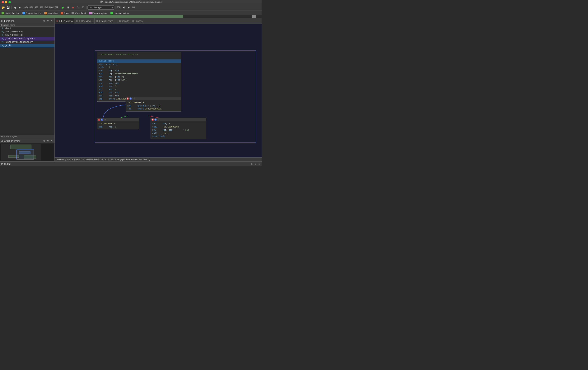 The image size is (588, 370). I want to click on graph-overview-panel: ◈ Graph overview ⚙ ↻ ✕, so click(27, 150).